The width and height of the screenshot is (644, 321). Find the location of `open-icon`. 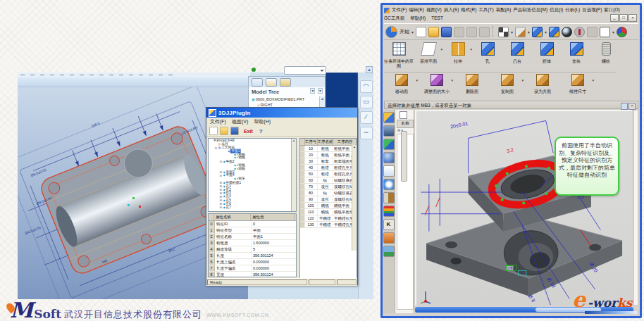

open-icon is located at coordinates (224, 131).